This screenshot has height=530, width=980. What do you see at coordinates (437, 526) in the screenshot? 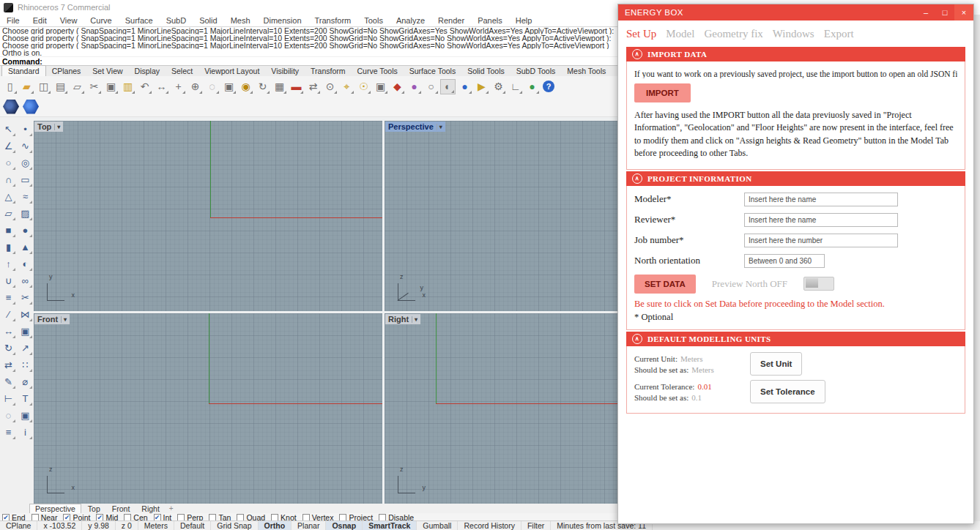
I see `status-cell: Gumball` at bounding box center [437, 526].